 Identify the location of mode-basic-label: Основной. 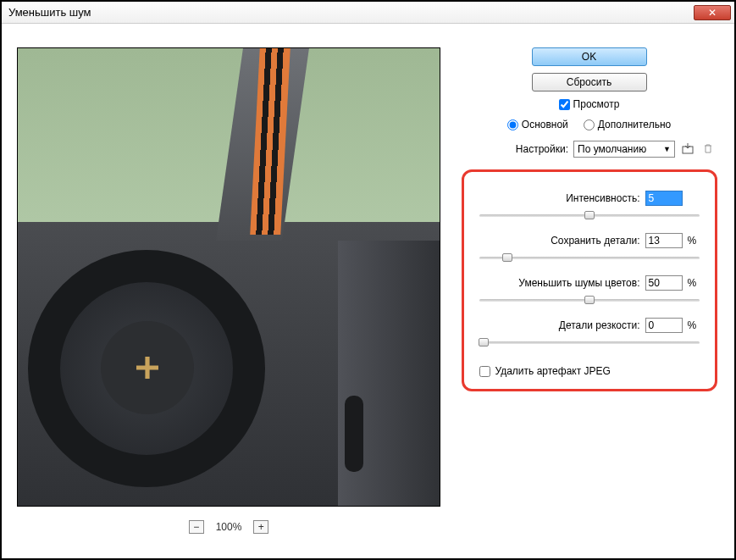
(545, 125).